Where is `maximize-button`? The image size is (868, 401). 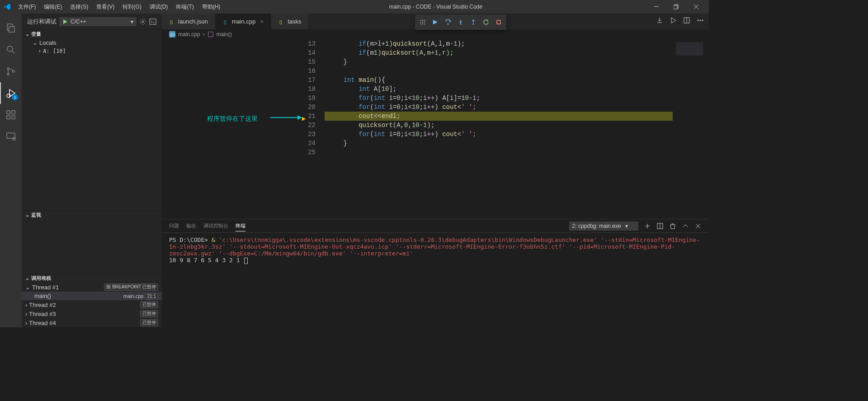 maximize-button is located at coordinates (676, 7).